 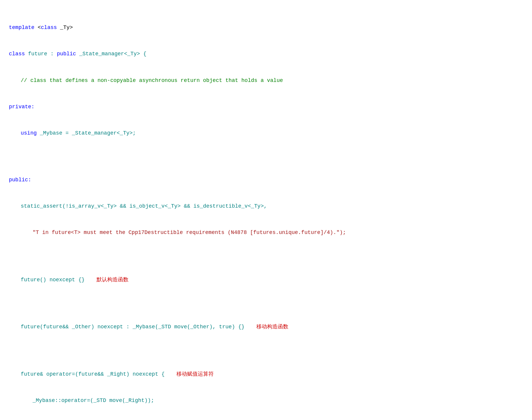 What do you see at coordinates (266, 28) in the screenshot?
I see `line-1: template <class _Ty>` at bounding box center [266, 28].